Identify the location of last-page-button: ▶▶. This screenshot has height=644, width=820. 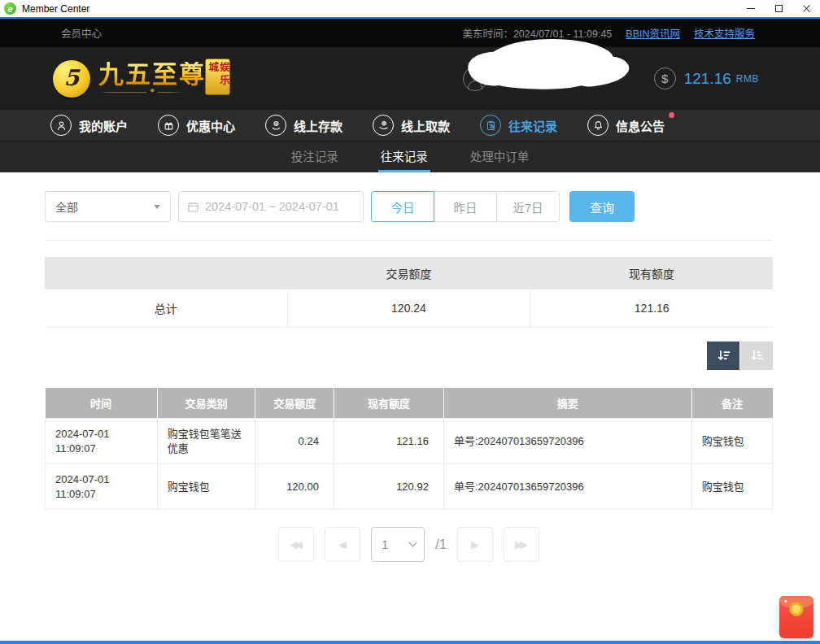
(521, 545).